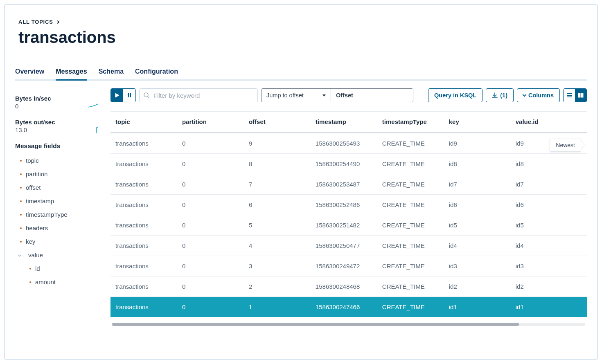 Image resolution: width=602 pixels, height=364 pixels. I want to click on field-label: offset, so click(33, 187).